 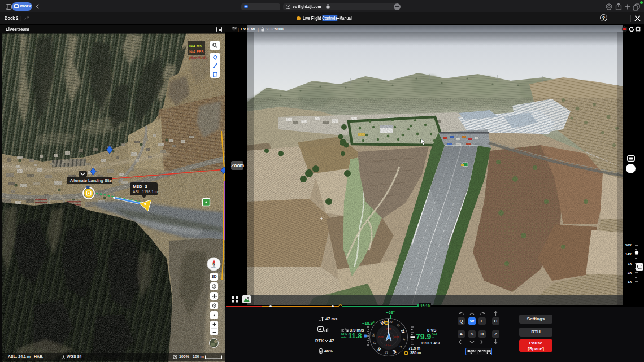 What do you see at coordinates (391, 322) in the screenshot?
I see `svg-text: 30` at bounding box center [391, 322].